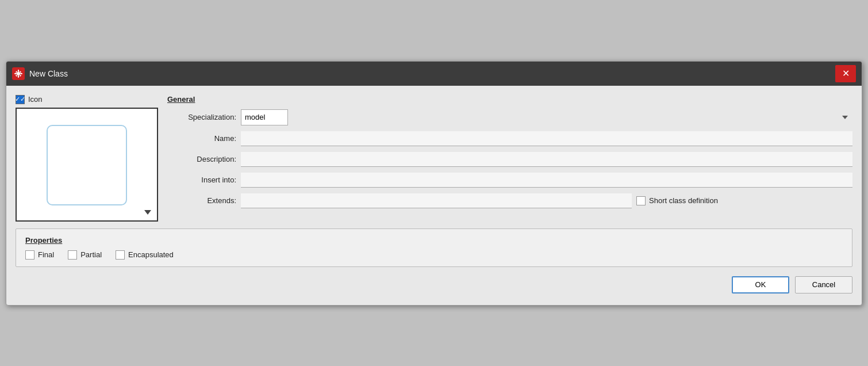  I want to click on encapsulated-checkbox, so click(120, 255).